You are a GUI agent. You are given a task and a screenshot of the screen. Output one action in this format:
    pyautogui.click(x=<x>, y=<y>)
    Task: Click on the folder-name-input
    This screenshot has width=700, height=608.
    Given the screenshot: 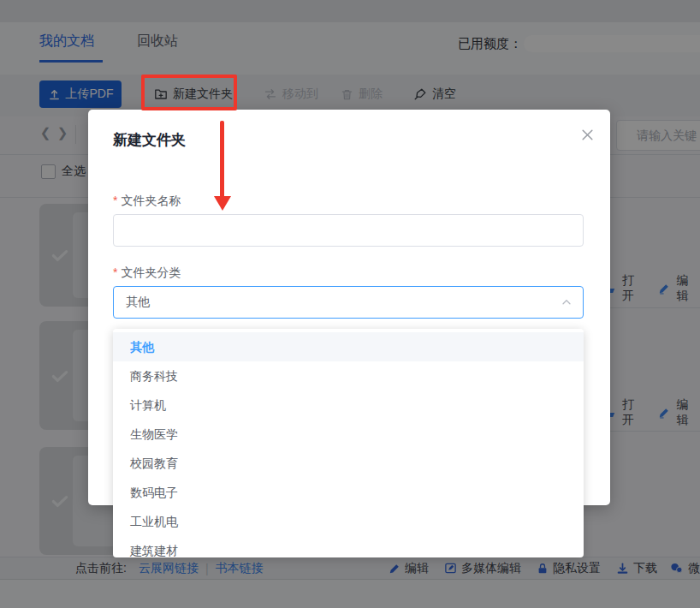 What is the action you would take?
    pyautogui.click(x=348, y=230)
    